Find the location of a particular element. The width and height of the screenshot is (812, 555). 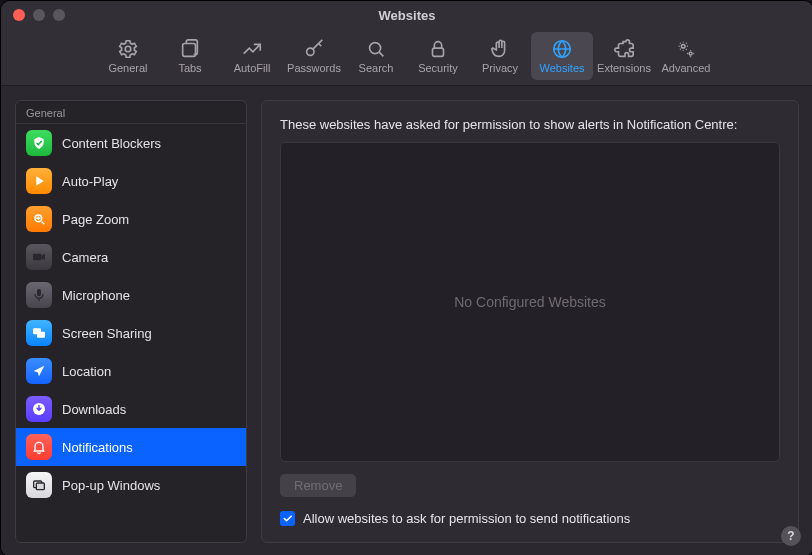

description-text: These websites have asked for permission… is located at coordinates (530, 124).